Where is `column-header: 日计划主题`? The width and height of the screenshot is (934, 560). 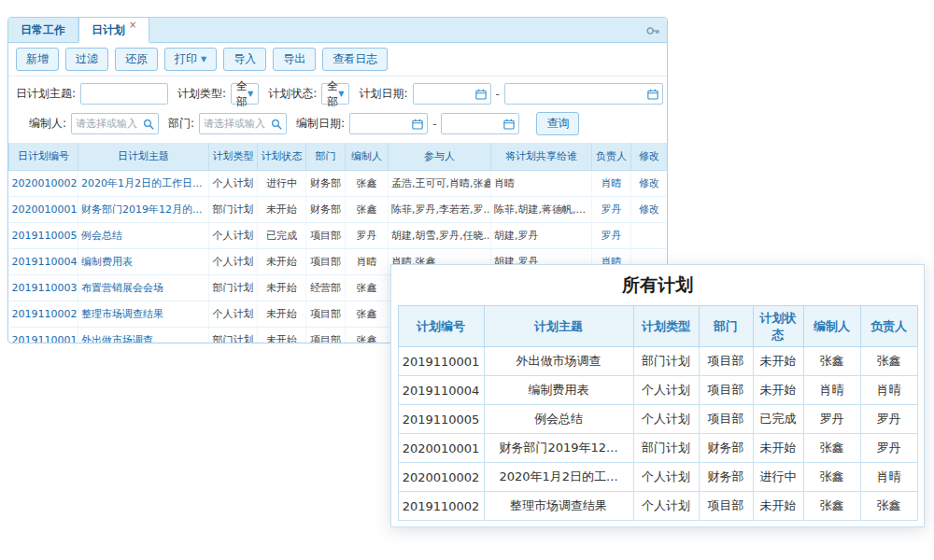
column-header: 日计划主题 is located at coordinates (144, 157).